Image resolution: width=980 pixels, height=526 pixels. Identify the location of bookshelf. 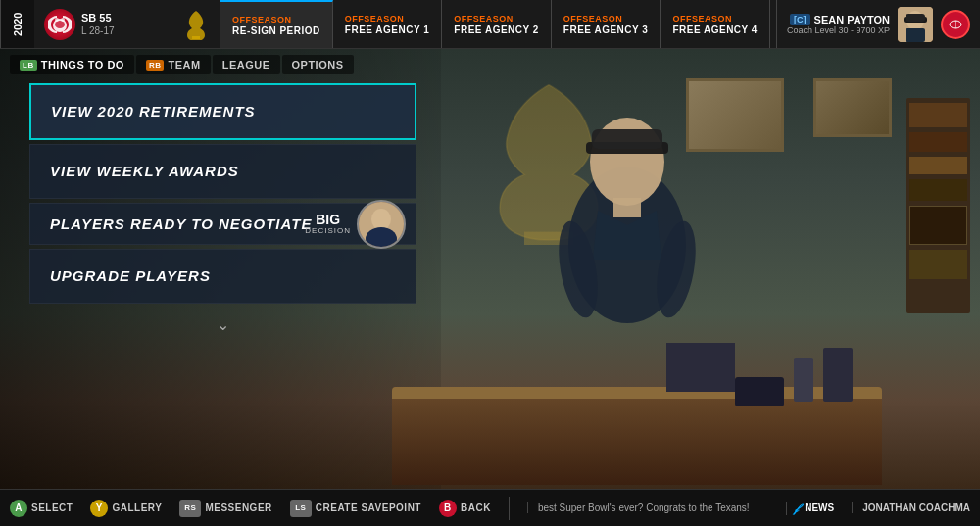
(939, 206).